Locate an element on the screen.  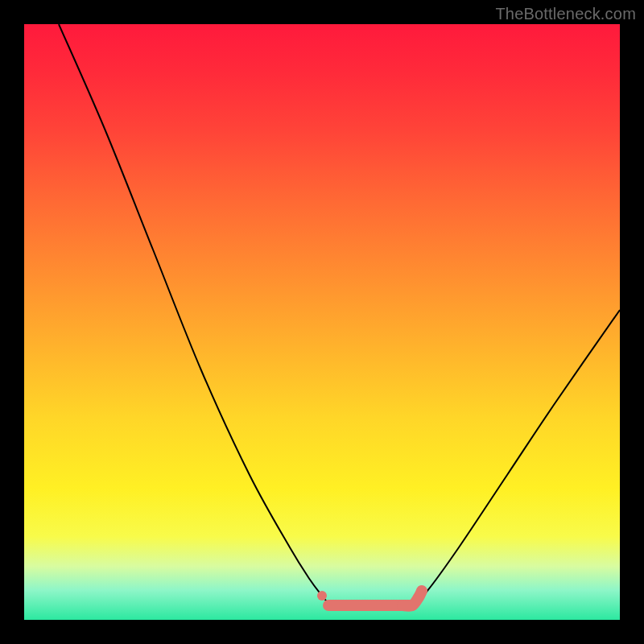
left-dot-marker is located at coordinates (322, 596).